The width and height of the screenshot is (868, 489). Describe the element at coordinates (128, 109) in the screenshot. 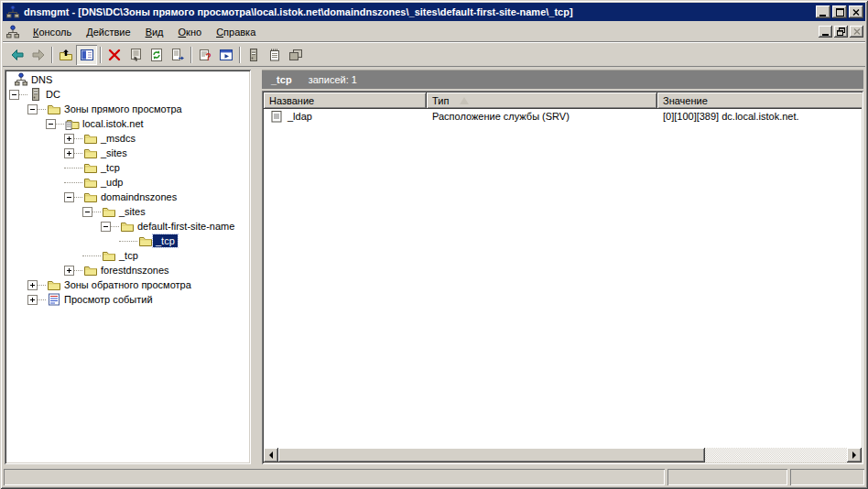

I see `tree-item--: Зоны прямого просмотра` at that location.